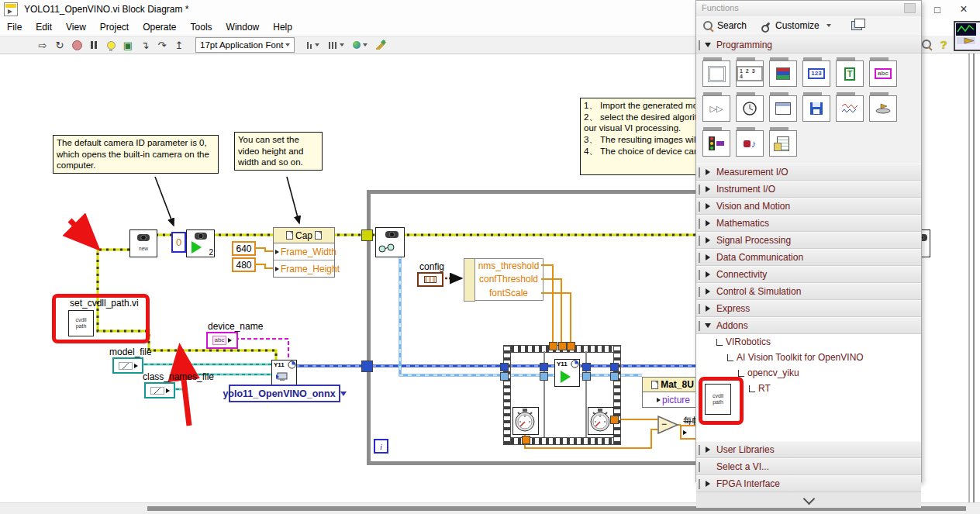 This screenshot has height=514, width=980. I want to click on palette-category-measurement-io: Measurement I/O, so click(809, 172).